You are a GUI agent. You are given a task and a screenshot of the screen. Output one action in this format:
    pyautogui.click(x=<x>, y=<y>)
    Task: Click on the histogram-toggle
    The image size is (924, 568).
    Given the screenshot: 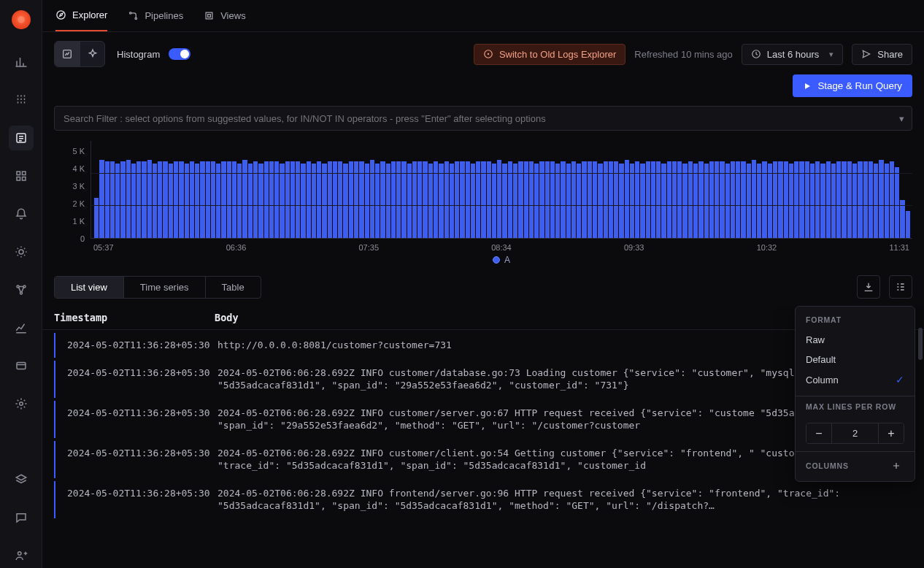 What is the action you would take?
    pyautogui.click(x=180, y=54)
    